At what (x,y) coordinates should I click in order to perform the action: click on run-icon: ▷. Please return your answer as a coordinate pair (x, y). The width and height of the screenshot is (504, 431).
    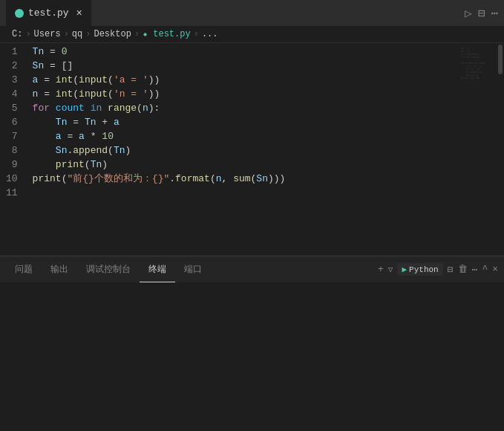
    Looking at the image, I should click on (468, 13).